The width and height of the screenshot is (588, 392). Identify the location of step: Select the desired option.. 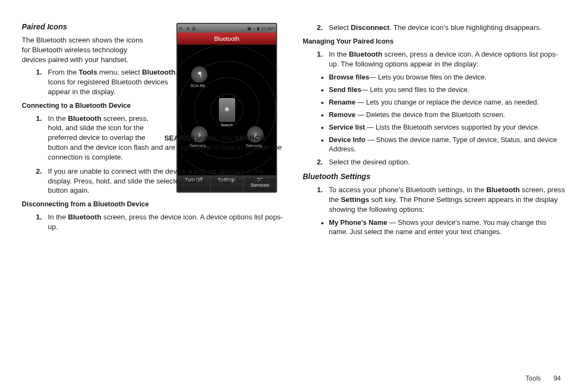
(448, 162).